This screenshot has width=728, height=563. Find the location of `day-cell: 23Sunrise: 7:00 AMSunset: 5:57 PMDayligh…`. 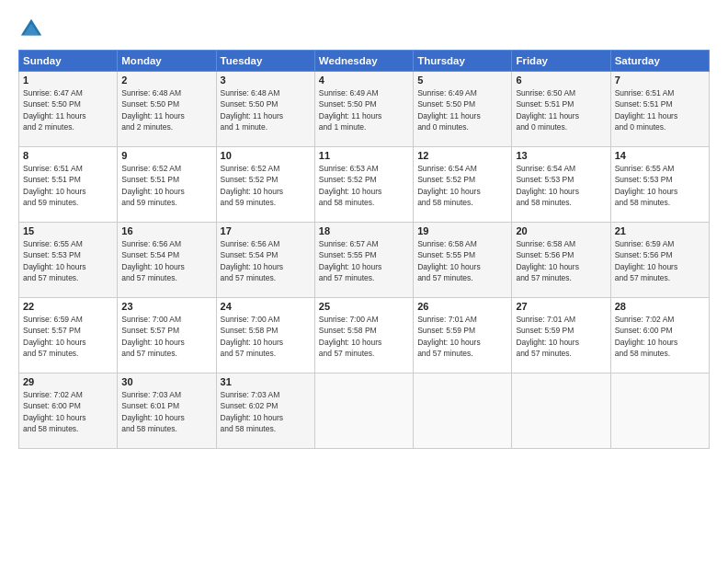

day-cell: 23Sunrise: 7:00 AMSunset: 5:57 PMDayligh… is located at coordinates (167, 336).